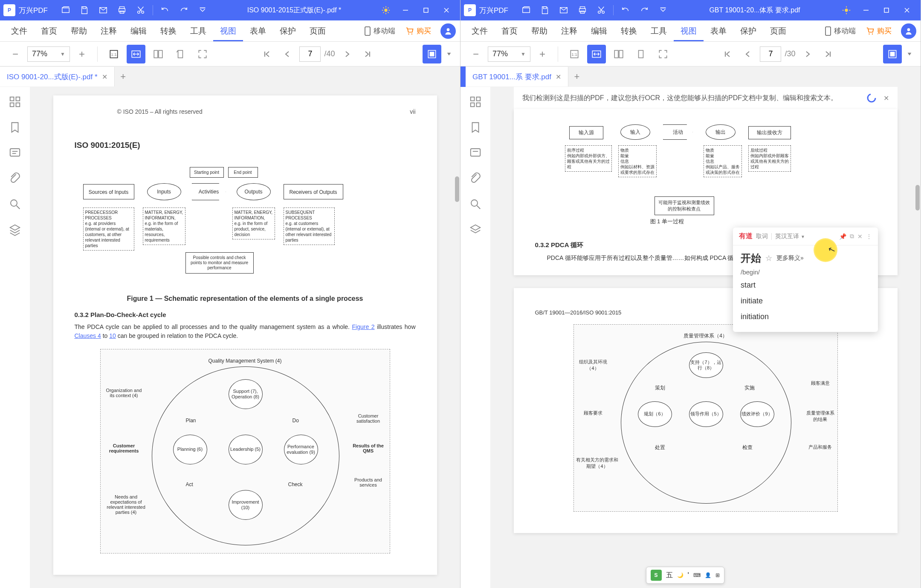 This screenshot has height=588, width=921. I want to click on print-icon, so click(122, 10).